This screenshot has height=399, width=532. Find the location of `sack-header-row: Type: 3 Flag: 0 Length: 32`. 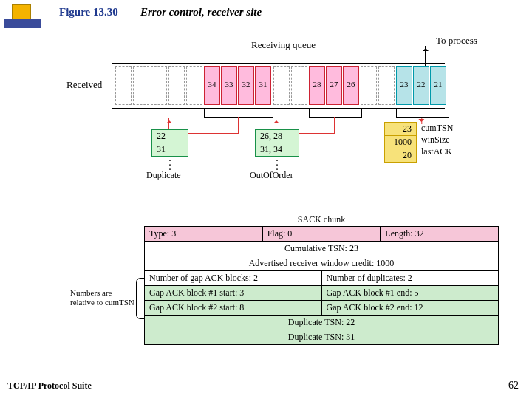

sack-header-row: Type: 3 Flag: 0 Length: 32 is located at coordinates (321, 233).